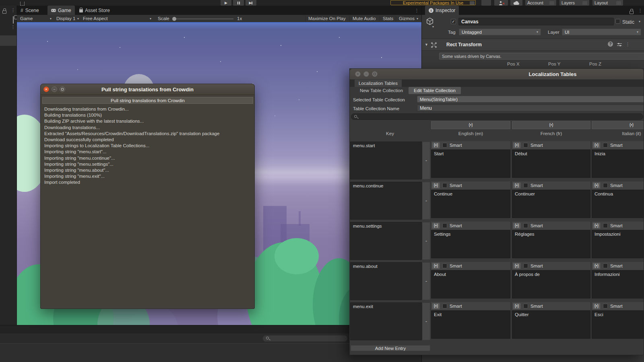 This screenshot has width=644, height=362. I want to click on aspect-dropdown: Free Aspect▾, so click(117, 19).